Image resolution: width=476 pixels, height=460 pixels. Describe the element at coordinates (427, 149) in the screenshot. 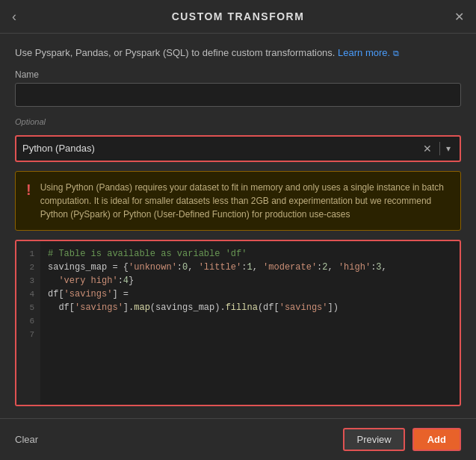

I see `dropdown-clear-icon: ✕` at that location.